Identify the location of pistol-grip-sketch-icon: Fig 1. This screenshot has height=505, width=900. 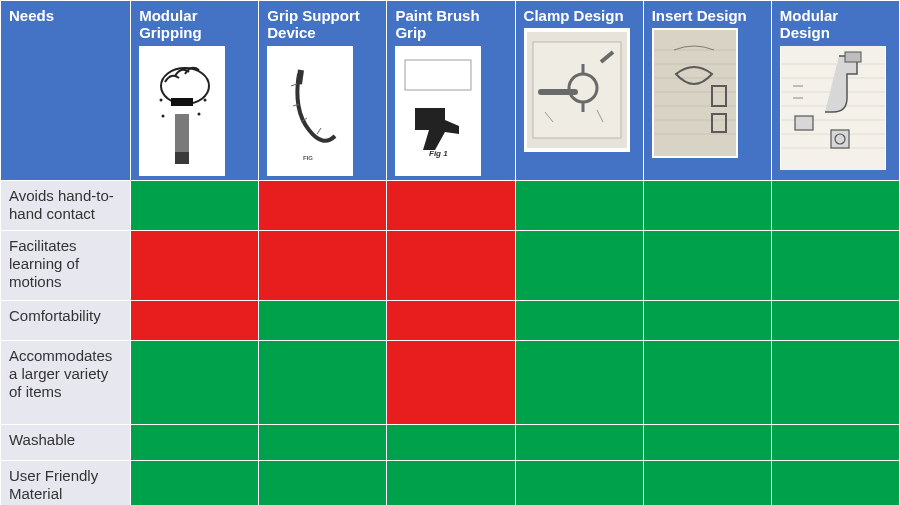
(438, 111).